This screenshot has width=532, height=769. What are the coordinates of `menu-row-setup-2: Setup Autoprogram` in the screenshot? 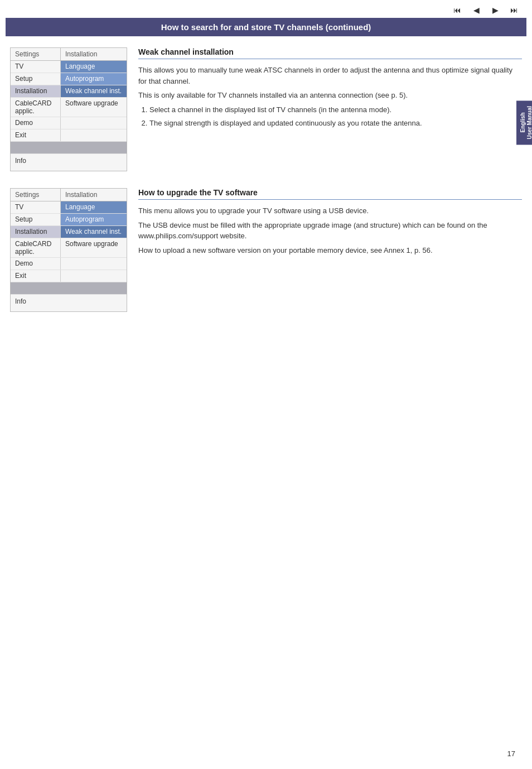 It's located at (69, 220).